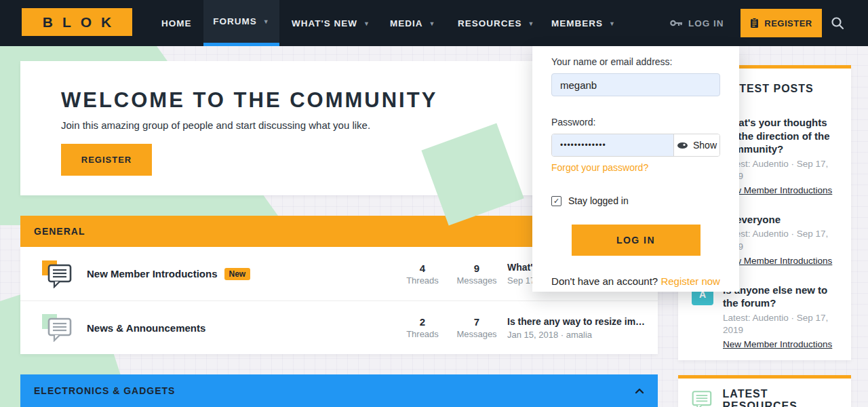 This screenshot has width=868, height=407. Describe the element at coordinates (598, 201) in the screenshot. I see `stay-logged-in-label: Stay logged in` at that location.